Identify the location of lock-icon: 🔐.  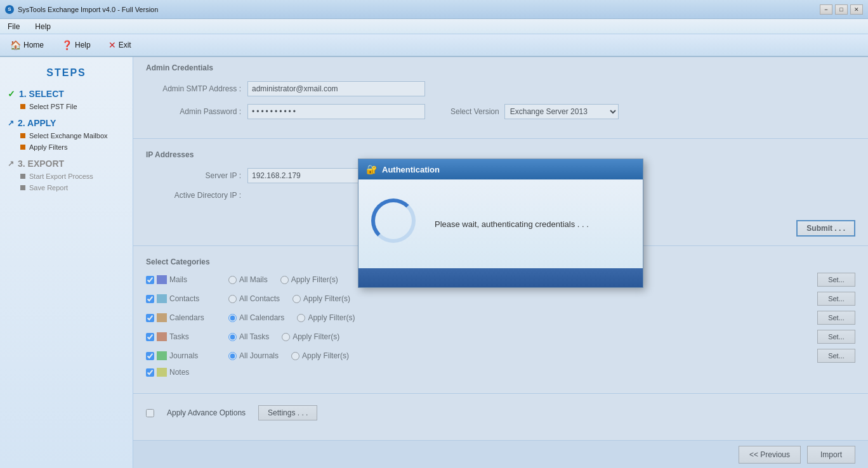
(372, 169).